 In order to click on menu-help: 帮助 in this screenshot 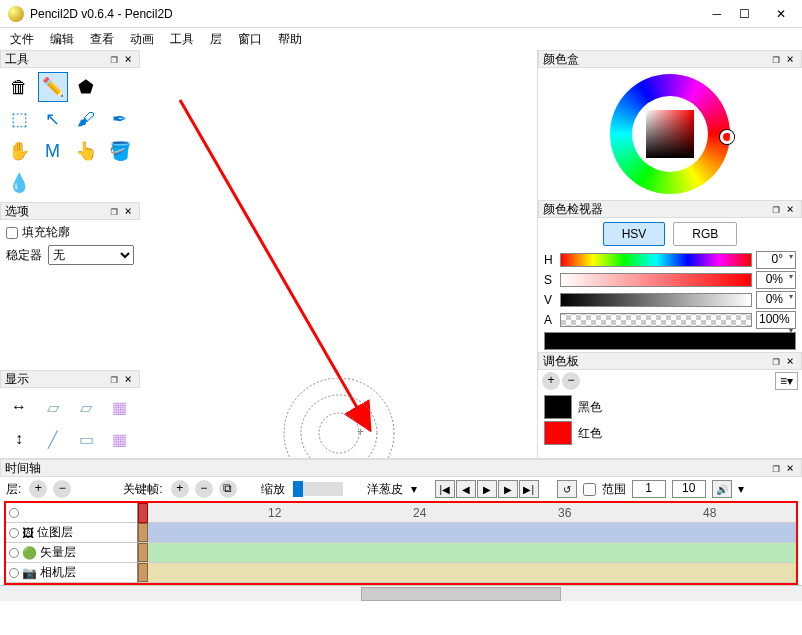, I will do `click(290, 40)`.